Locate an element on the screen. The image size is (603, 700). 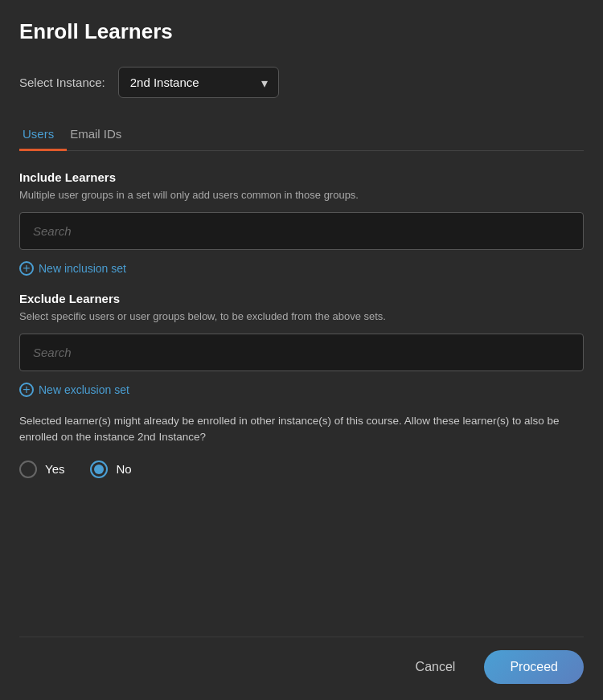
cancel-button: Cancel is located at coordinates (436, 667).